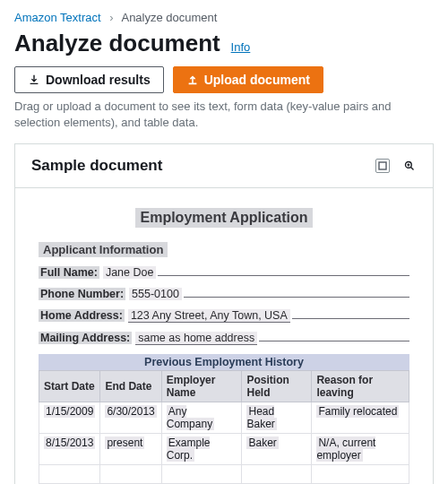 The width and height of the screenshot is (448, 484). I want to click on label-mailing-address: Mailing Address:, so click(85, 338).